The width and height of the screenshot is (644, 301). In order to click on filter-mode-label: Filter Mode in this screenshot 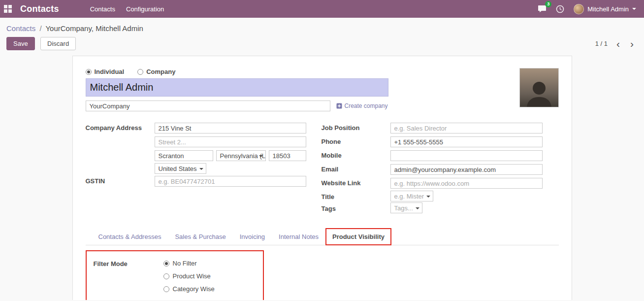, I will do `click(129, 276)`.